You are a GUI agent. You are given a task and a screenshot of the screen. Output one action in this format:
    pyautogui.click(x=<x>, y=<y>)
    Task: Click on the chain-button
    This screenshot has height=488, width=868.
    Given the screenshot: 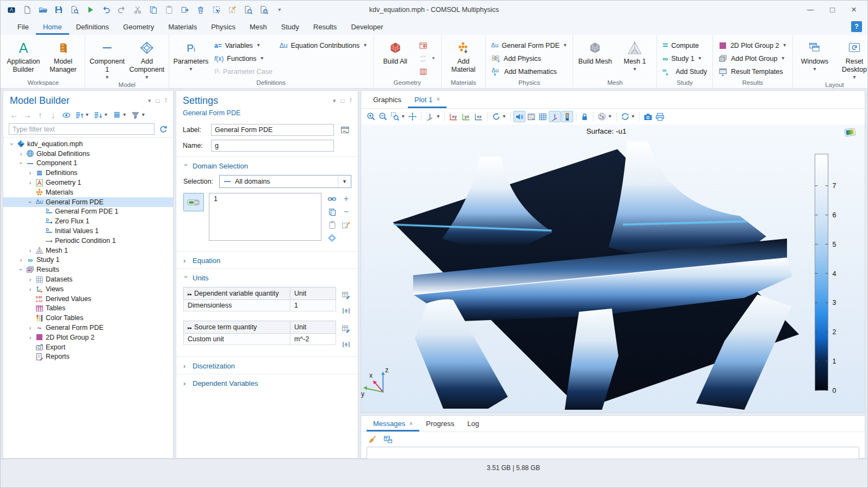 What is the action you would take?
    pyautogui.click(x=332, y=199)
    